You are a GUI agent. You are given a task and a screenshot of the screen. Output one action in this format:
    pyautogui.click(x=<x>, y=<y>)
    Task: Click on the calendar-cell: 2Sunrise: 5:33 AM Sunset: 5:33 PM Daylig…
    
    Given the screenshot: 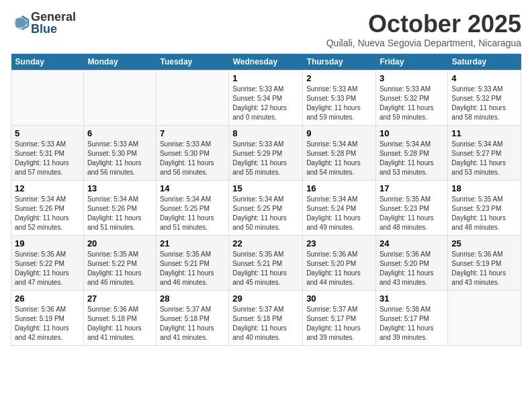 What is the action you would take?
    pyautogui.click(x=340, y=97)
    